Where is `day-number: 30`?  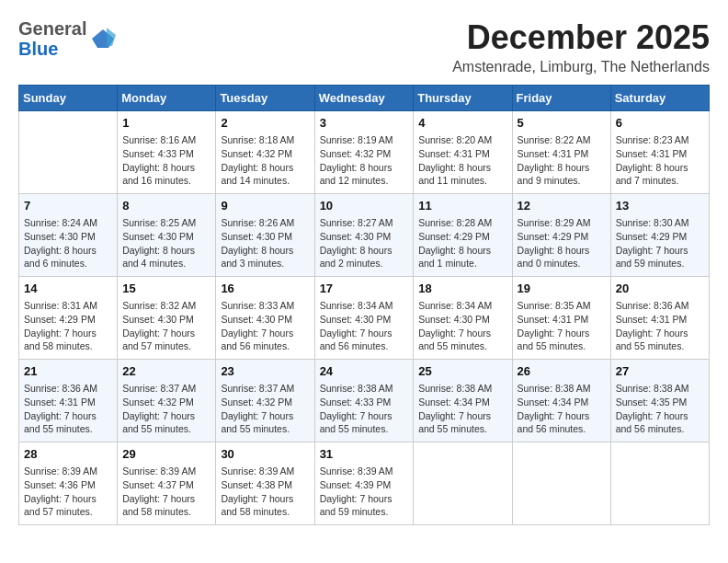
day-number: 30 is located at coordinates (265, 454).